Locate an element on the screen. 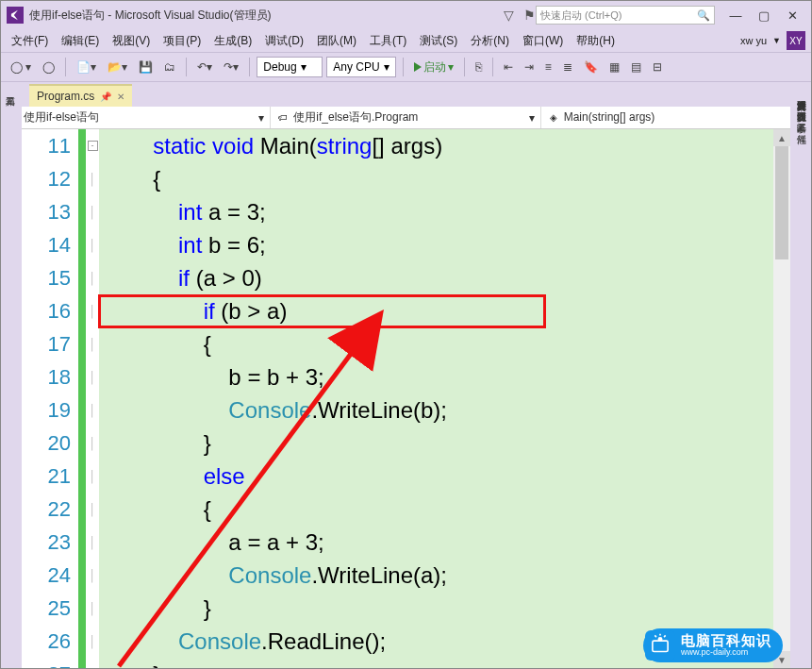  scroll-up-button: ▲ is located at coordinates (782, 138).